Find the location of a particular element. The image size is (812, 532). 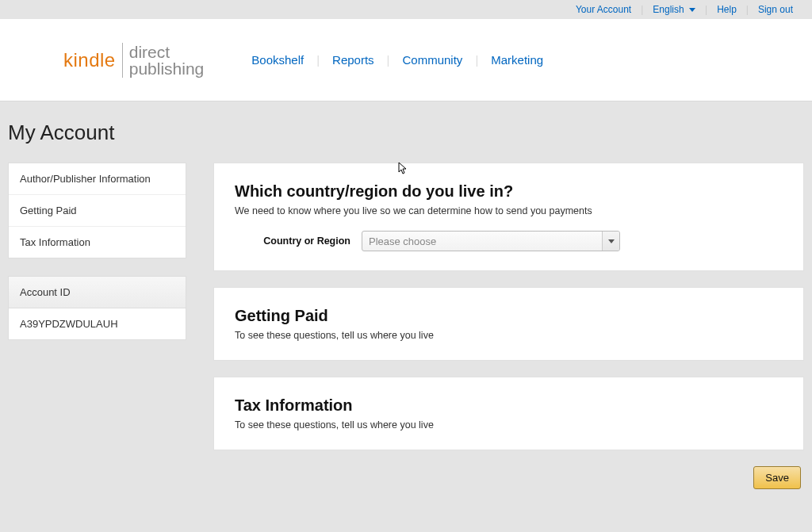

sidebar-sections: Author/Publisher Information Getting Pai… is located at coordinates (97, 211).